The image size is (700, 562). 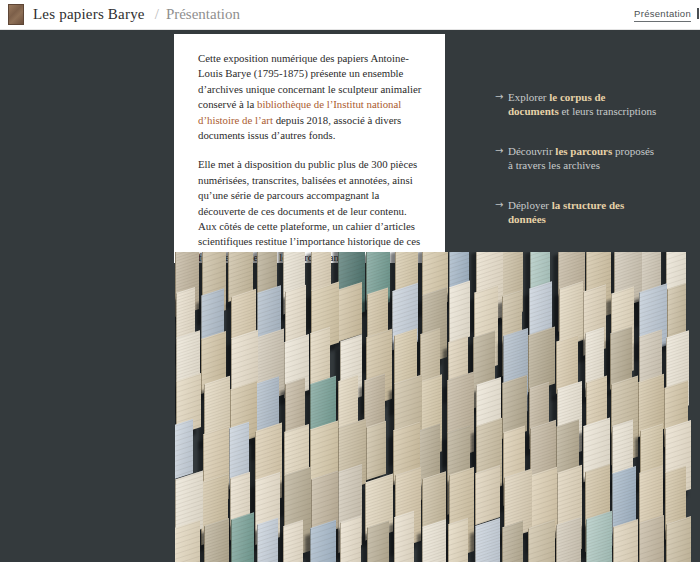 I want to click on link-emphasis: les parcours, so click(x=584, y=151).